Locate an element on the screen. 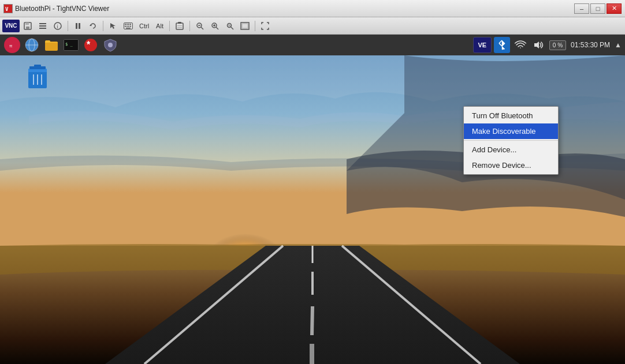 The width and height of the screenshot is (625, 364). menu-item-turn-off-bluetooth: Turn Off Bluetooth is located at coordinates (511, 115).